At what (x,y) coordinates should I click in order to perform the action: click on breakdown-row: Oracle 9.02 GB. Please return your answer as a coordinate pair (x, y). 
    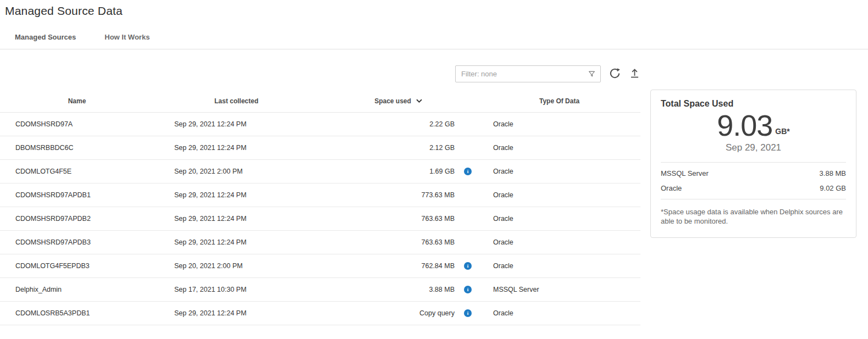
    Looking at the image, I should click on (753, 188).